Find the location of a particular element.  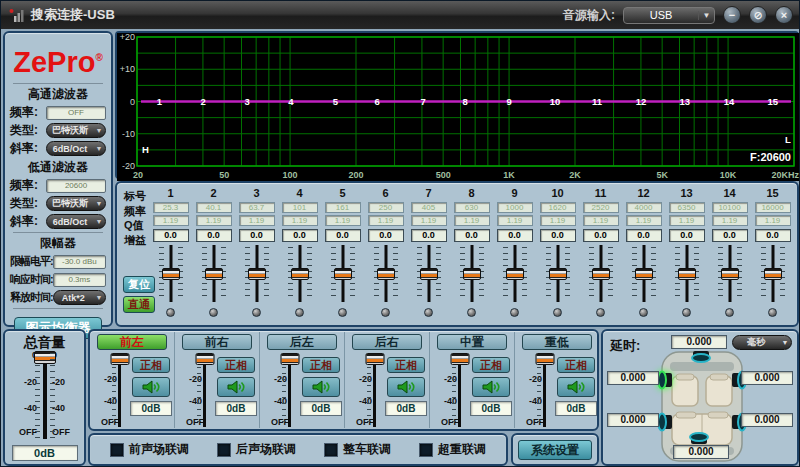

channel-select-button: 中置 is located at coordinates (472, 342).